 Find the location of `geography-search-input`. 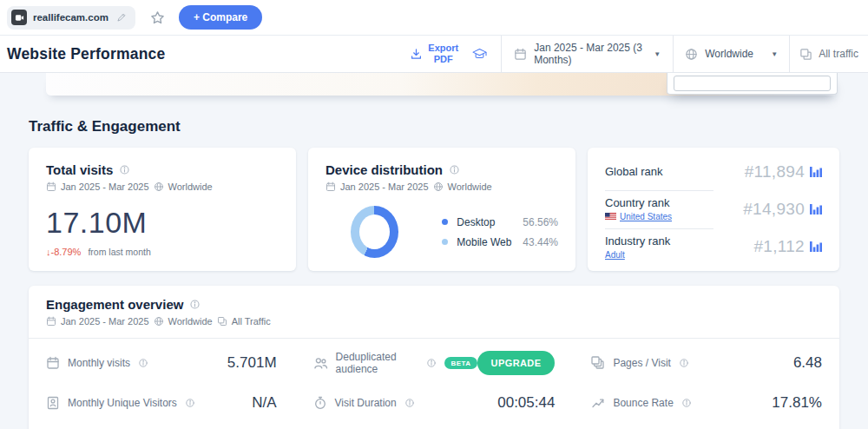

geography-search-input is located at coordinates (752, 83).